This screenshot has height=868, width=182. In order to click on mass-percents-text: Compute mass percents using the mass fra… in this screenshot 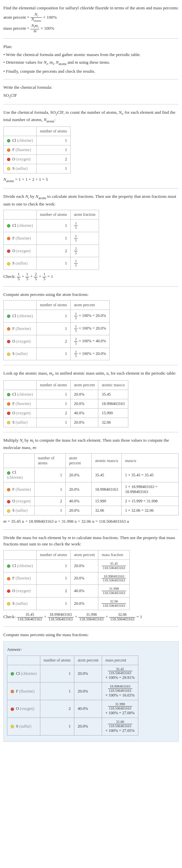, I will do `click(91, 635)`.